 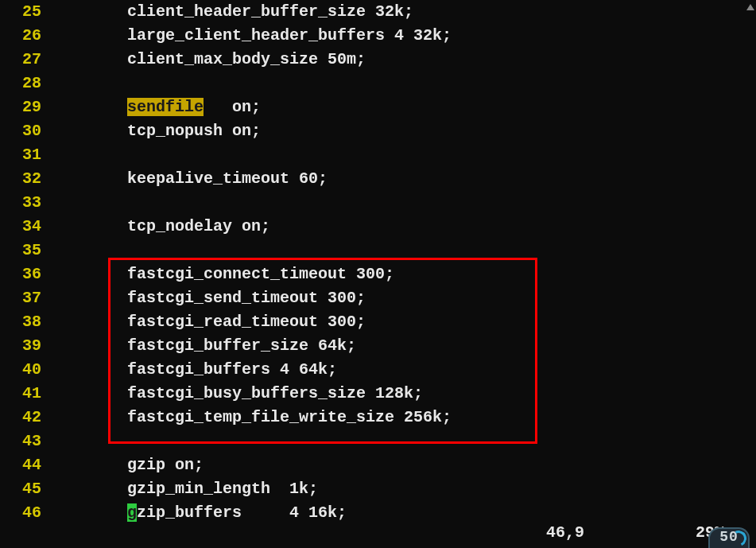 I want to click on code-line: 39fastcgi_buffer_size 64k;, so click(x=378, y=346).